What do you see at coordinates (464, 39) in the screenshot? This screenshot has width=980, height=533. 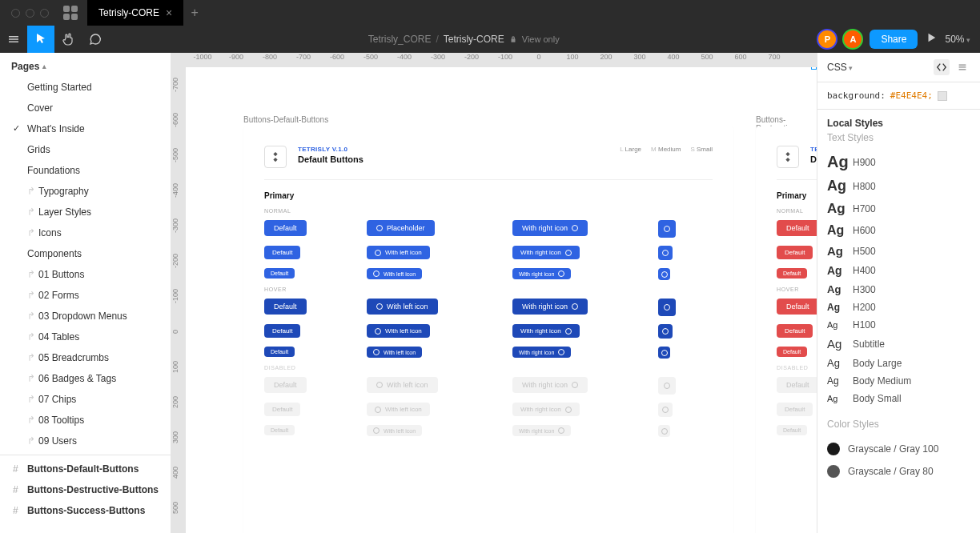 I see `breadcrumb: Tetrisly_CORE / Tetrisly-CORE View only` at bounding box center [464, 39].